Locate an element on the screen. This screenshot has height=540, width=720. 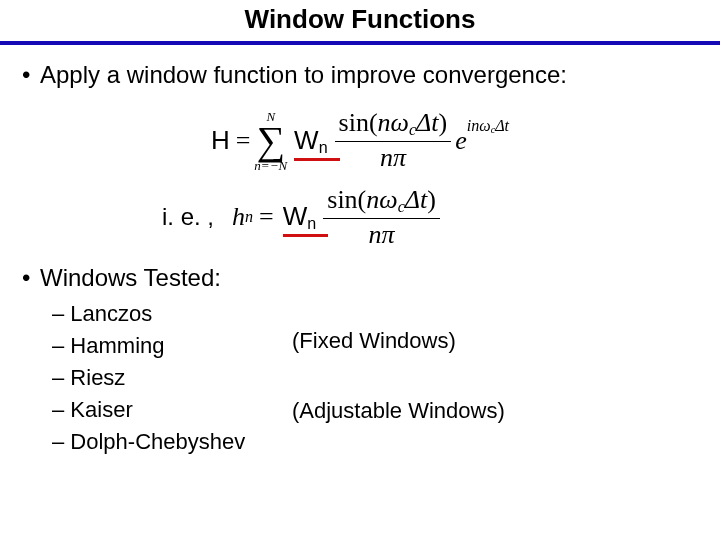
eq2-fraction: sin(nωcΔt) nπ is located at coordinates (382, 217).